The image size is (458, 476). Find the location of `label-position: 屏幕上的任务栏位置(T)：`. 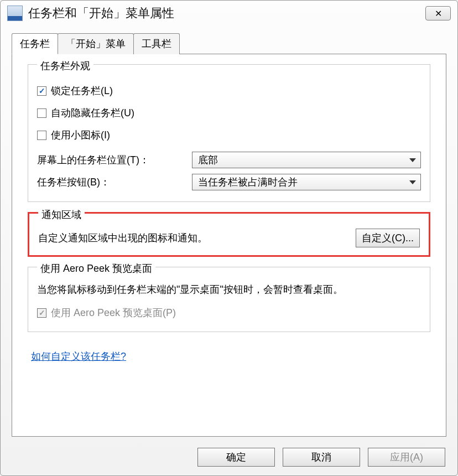

label-position: 屏幕上的任务栏位置(T)： is located at coordinates (114, 160).